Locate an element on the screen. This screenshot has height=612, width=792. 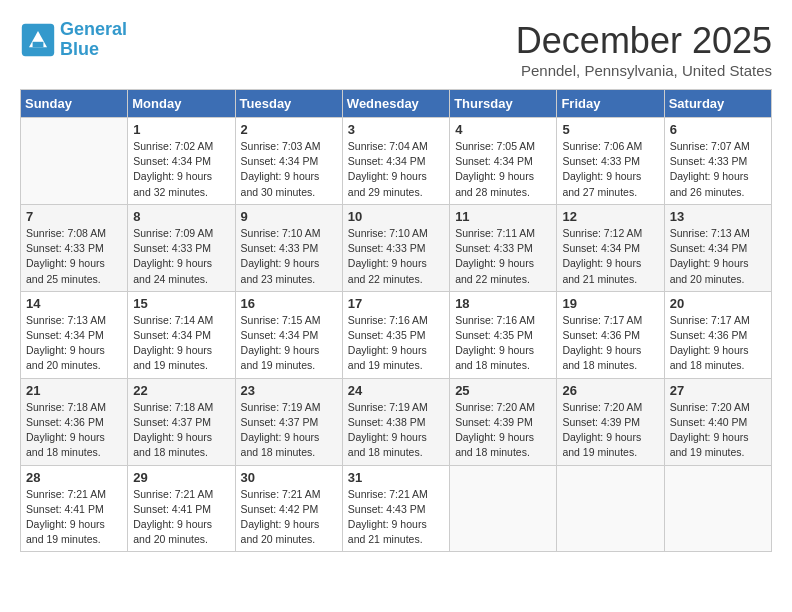
day-number: 11 is located at coordinates (503, 216).